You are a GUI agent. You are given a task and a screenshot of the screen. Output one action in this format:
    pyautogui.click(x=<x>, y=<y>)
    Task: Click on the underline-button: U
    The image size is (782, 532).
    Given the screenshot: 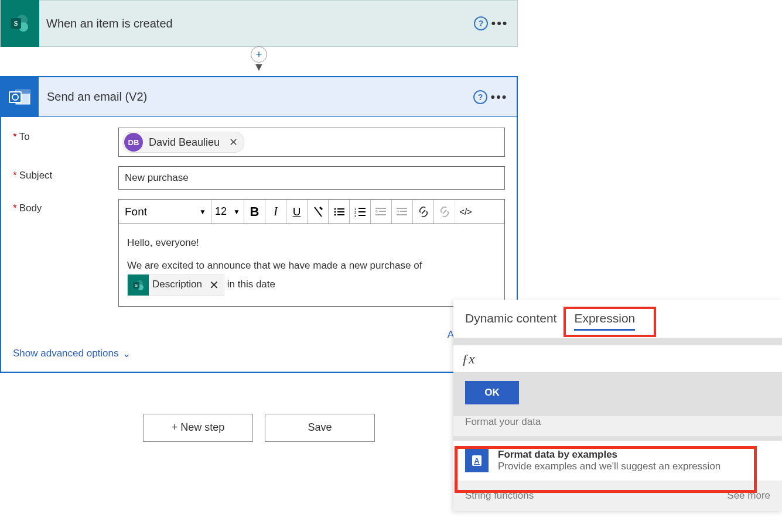 What is the action you would take?
    pyautogui.click(x=297, y=212)
    